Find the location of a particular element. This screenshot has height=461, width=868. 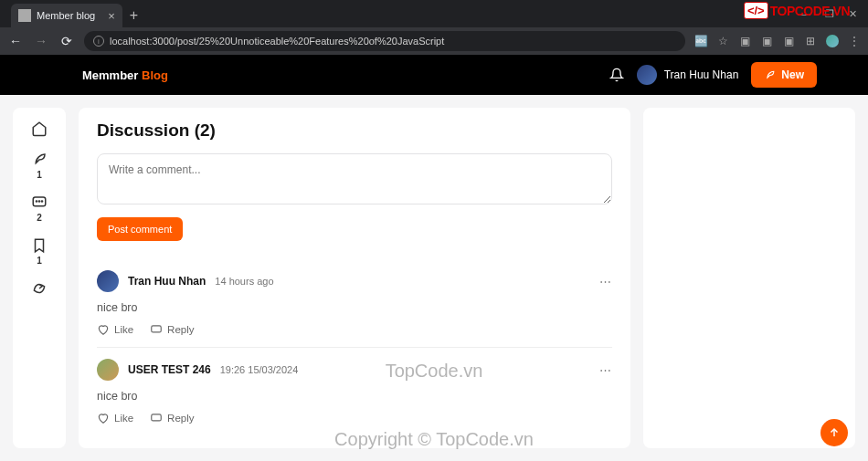

left-rail: 1 2 1 is located at coordinates (39, 278).